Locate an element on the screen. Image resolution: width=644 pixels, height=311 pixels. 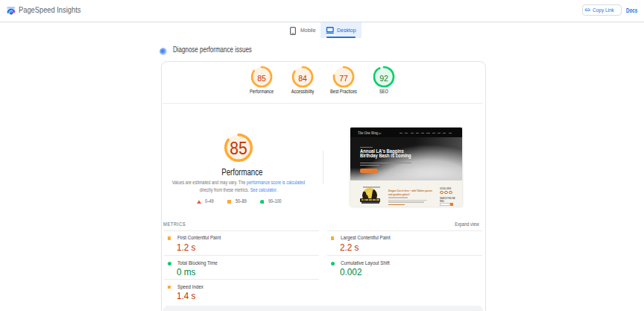
svg-text: 77 is located at coordinates (344, 78).